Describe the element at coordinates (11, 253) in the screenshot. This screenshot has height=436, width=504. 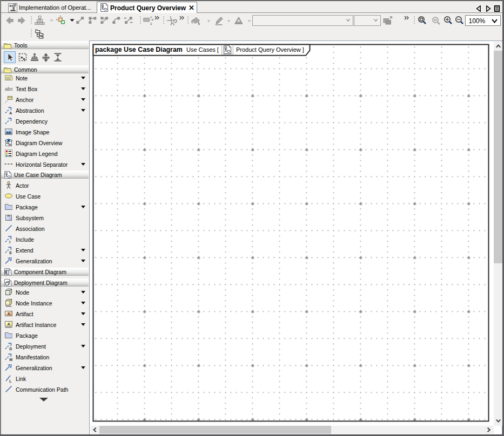
I see `svg-text: E` at that location.